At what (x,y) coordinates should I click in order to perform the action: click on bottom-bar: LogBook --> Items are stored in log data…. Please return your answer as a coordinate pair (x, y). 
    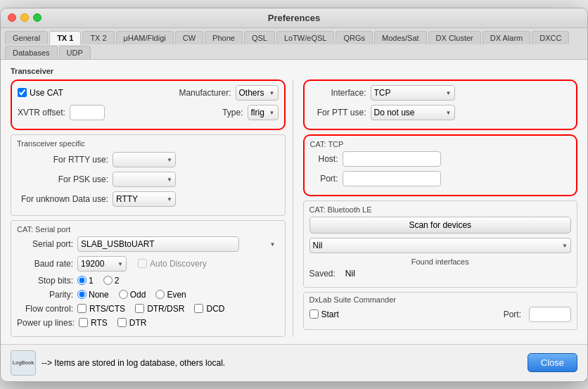
    Looking at the image, I should click on (294, 363).